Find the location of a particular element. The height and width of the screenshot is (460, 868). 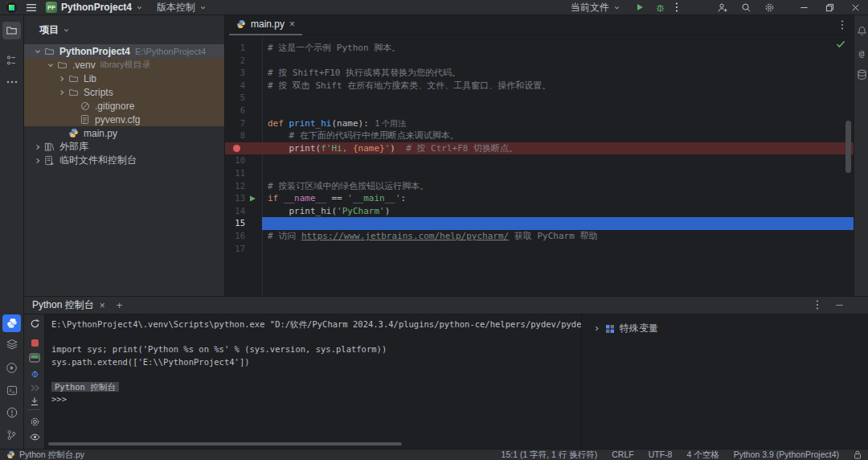

status-item: 15:1 (1 字符, 1 行 换行符) is located at coordinates (550, 455).